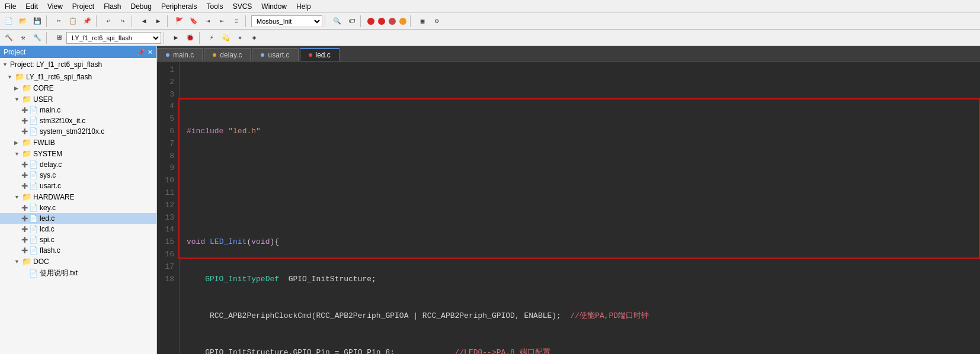 The image size is (980, 354). I want to click on hardware-folder-item: ▼ 📁 HARDWARE, so click(78, 197).